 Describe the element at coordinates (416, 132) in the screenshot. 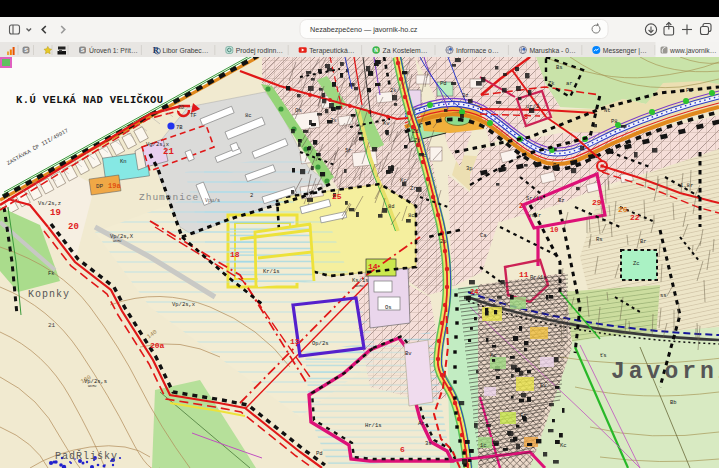

I see `svg-text: Zd` at that location.